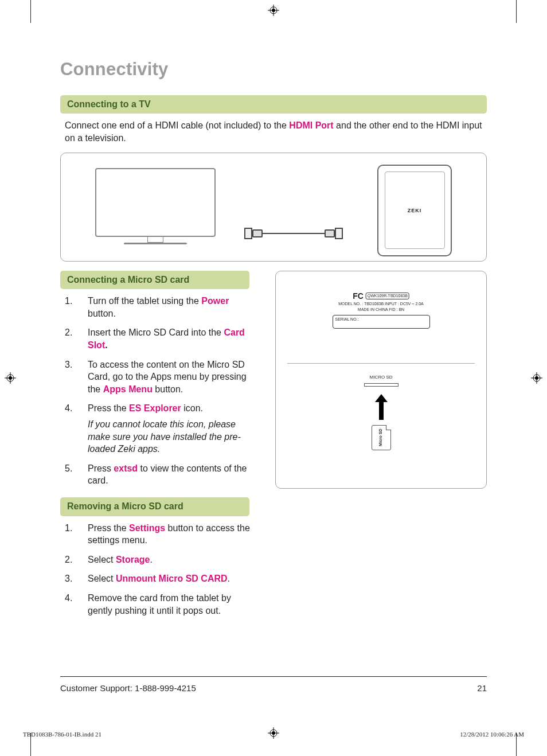 The height and width of the screenshot is (756, 547). What do you see at coordinates (173, 428) in the screenshot?
I see `step-text: Press the ES Explorer icon. If you canno…` at bounding box center [173, 428].